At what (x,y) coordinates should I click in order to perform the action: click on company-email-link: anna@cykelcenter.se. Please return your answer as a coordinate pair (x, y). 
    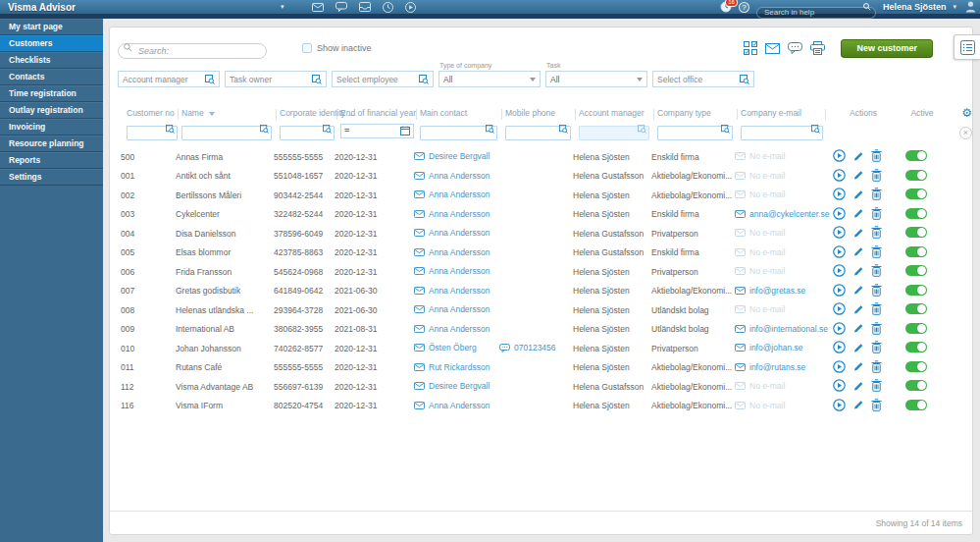
    Looking at the image, I should click on (782, 214).